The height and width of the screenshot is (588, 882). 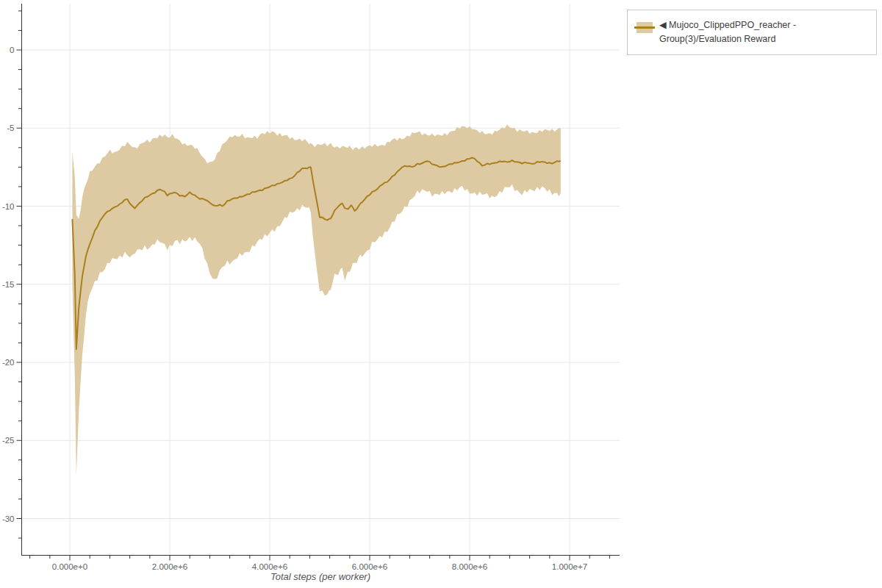 I want to click on legend-entry: ◀ Mujoco_ClippedPPO_reacher - Group(3)/E…, so click(x=751, y=32).